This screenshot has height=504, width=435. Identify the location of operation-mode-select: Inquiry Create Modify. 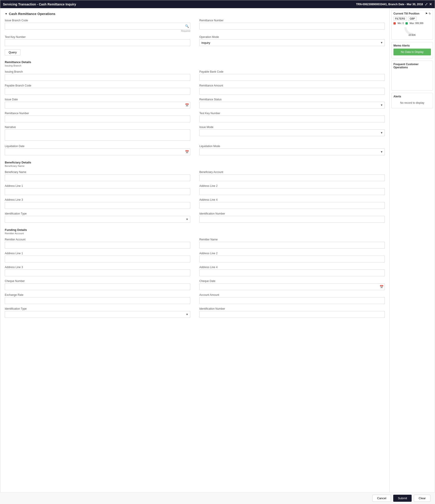
(292, 43).